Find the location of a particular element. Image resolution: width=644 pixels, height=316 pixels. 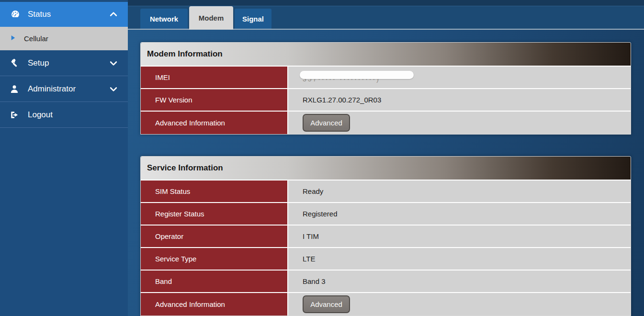

sidebar-item-label: Status is located at coordinates (39, 14).